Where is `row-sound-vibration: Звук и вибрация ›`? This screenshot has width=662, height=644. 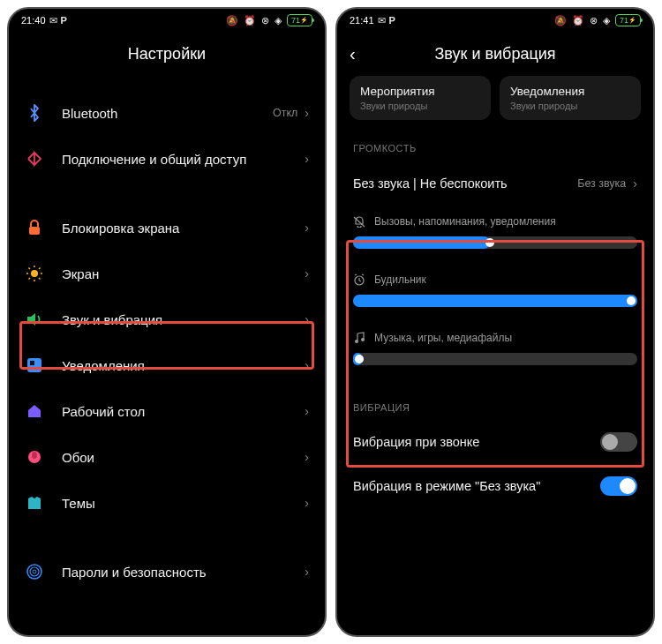 row-sound-vibration: Звук и вибрация › is located at coordinates (167, 319).